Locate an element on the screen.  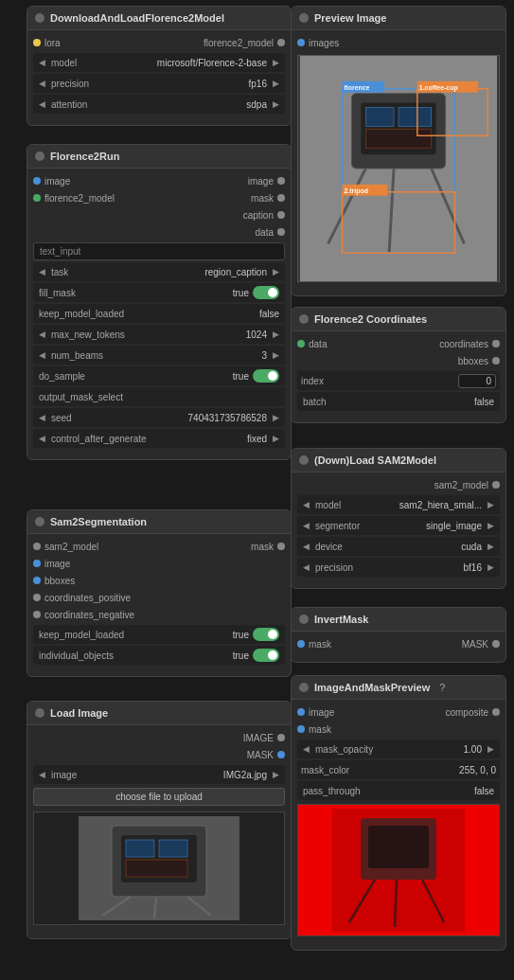
f2-seed-arrow-right: ▶ is located at coordinates (276, 418).